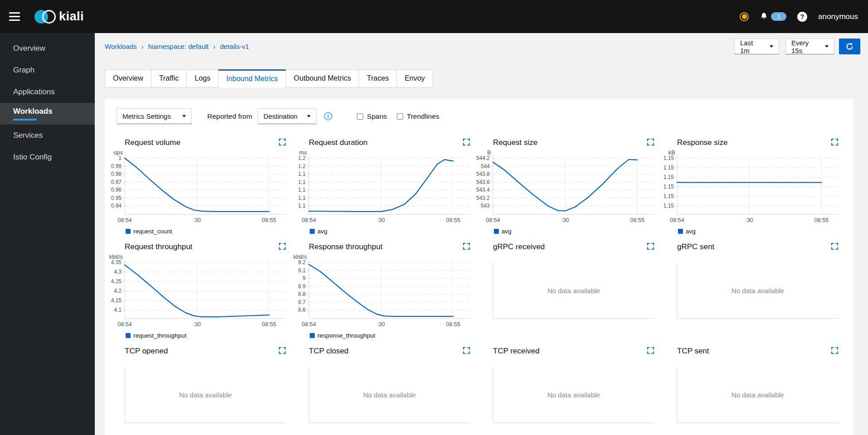  What do you see at coordinates (680, 231) in the screenshot?
I see `legend-swatch-icon` at bounding box center [680, 231].